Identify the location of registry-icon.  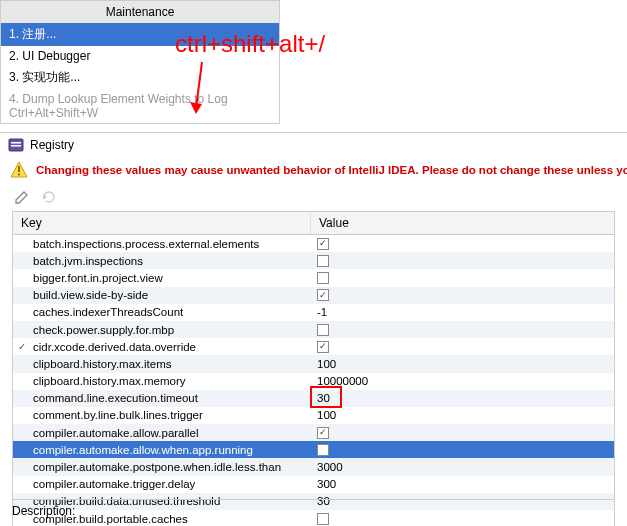
(16, 145).